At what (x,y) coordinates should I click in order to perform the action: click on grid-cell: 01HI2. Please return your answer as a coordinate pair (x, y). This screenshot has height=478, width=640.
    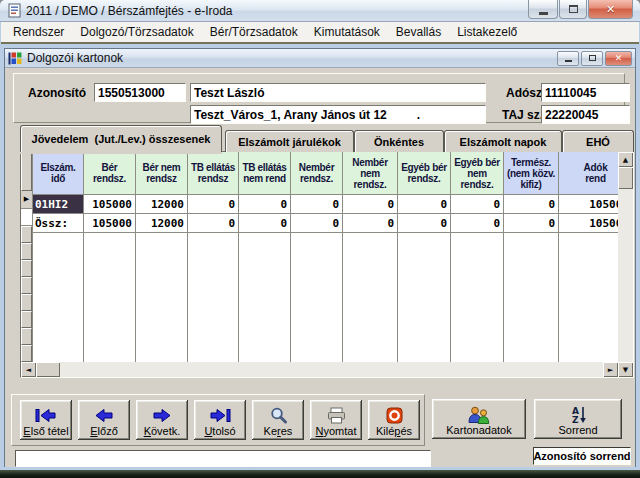
    Looking at the image, I should click on (58, 204).